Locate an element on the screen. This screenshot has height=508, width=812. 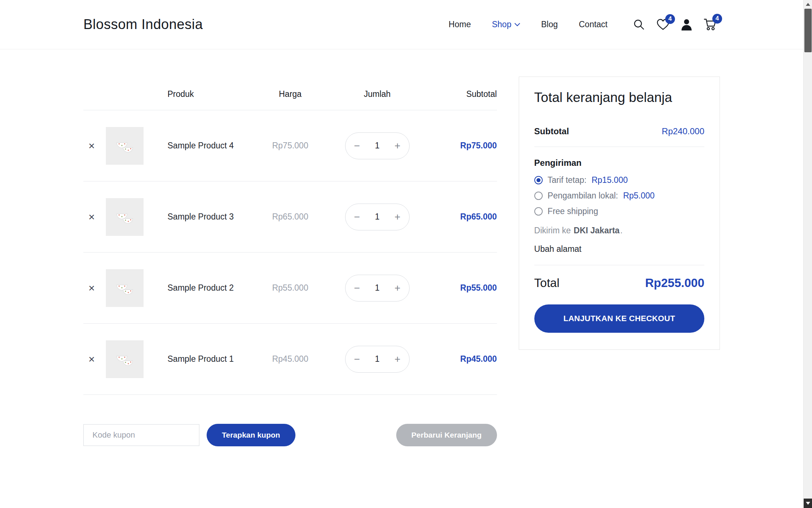
cart-totals-title: Total keranjang belanja is located at coordinates (619, 98).